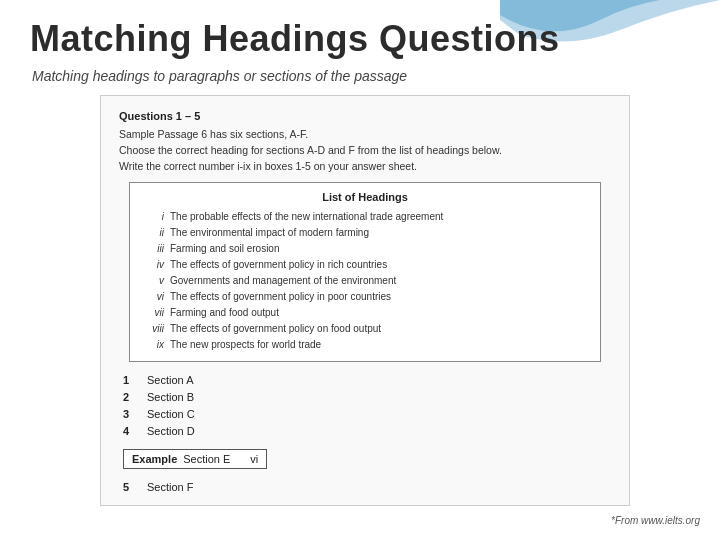  I want to click on question-num: 4, so click(135, 431).